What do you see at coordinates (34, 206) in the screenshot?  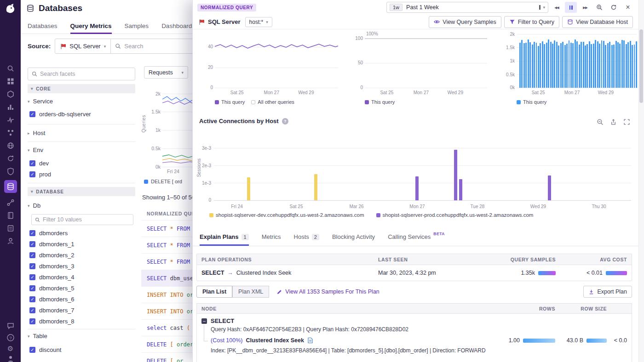 I see `facet-db-header: ▾Db` at bounding box center [34, 206].